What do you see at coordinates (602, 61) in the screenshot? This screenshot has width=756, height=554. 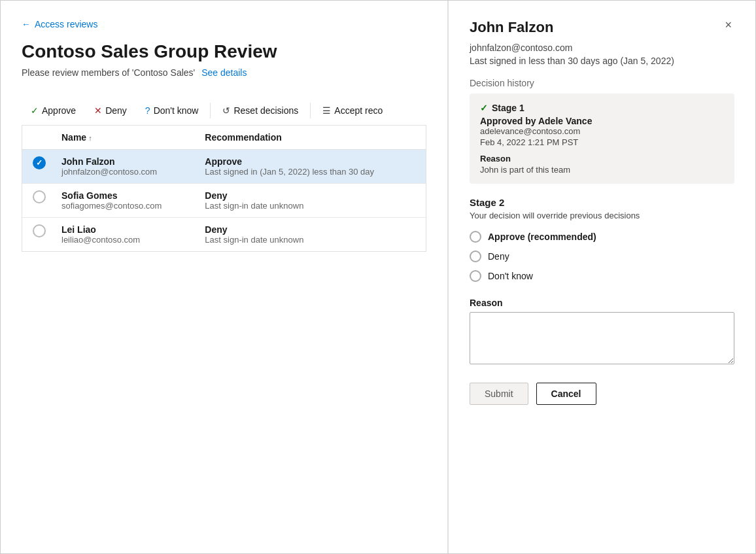 I see `panel-signin: Last signed in less than 30 days ago (Ja…` at bounding box center [602, 61].